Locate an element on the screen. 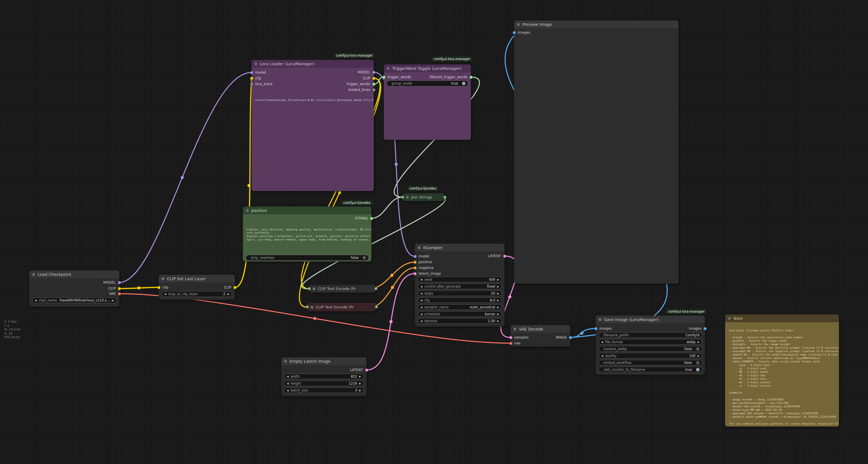 This screenshot has width=868, height=464. output-port-string: STRING is located at coordinates (364, 219).